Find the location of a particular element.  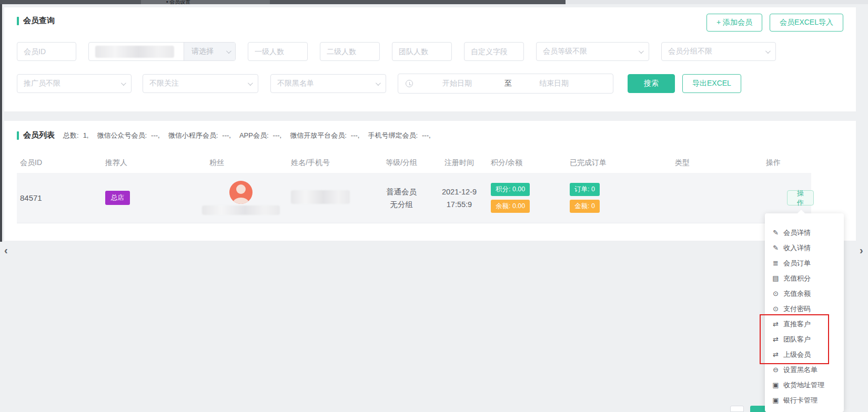

menu-item-shipping-address: ▣收货地址管理 is located at coordinates (804, 385).